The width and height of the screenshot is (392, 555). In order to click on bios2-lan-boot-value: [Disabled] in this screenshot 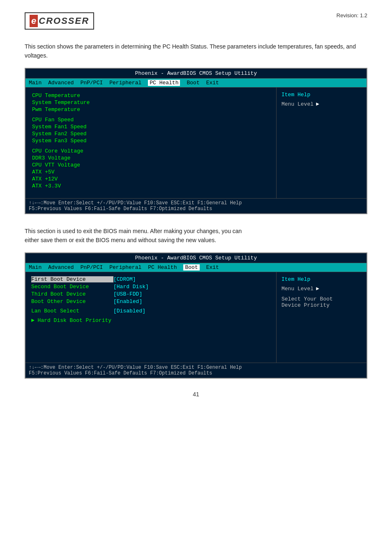, I will do `click(129, 311)`.